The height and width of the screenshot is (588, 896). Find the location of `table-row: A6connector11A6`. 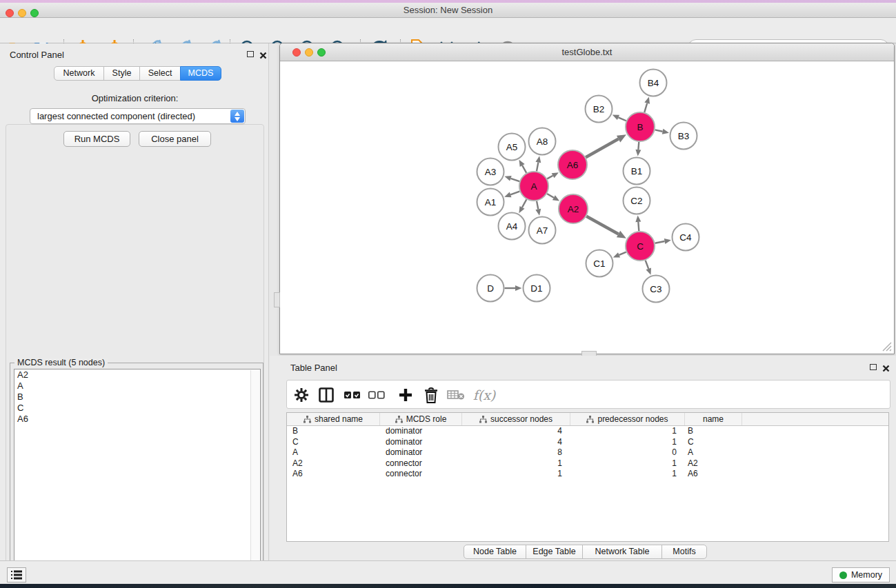

table-row: A6connector11A6 is located at coordinates (588, 474).